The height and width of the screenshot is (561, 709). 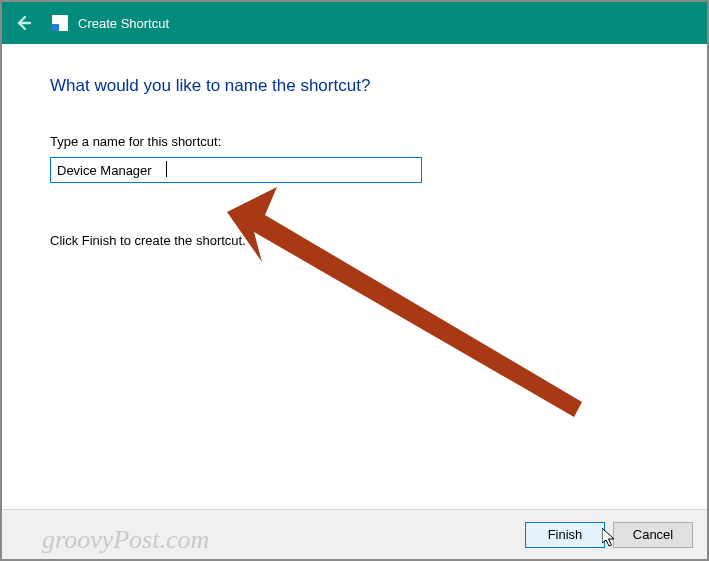 What do you see at coordinates (358, 240) in the screenshot?
I see `help-text: Click Finish to create the shortcut.` at bounding box center [358, 240].